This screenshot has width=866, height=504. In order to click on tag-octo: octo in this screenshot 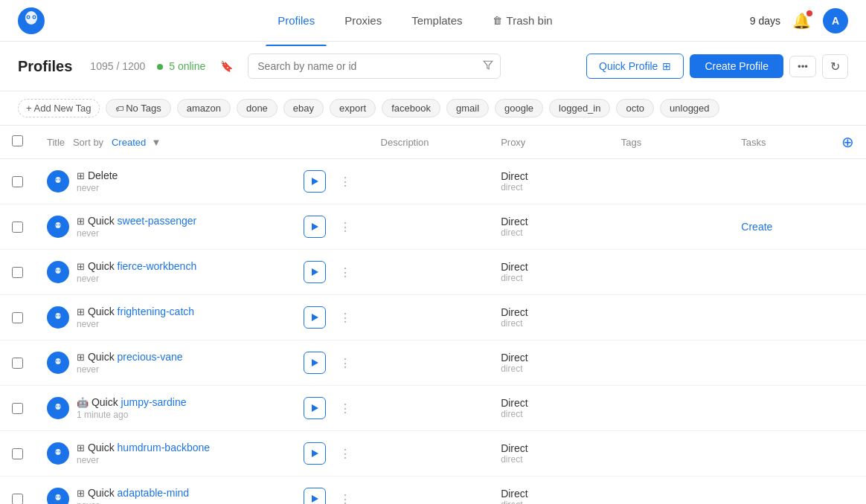, I will do `click(635, 109)`.